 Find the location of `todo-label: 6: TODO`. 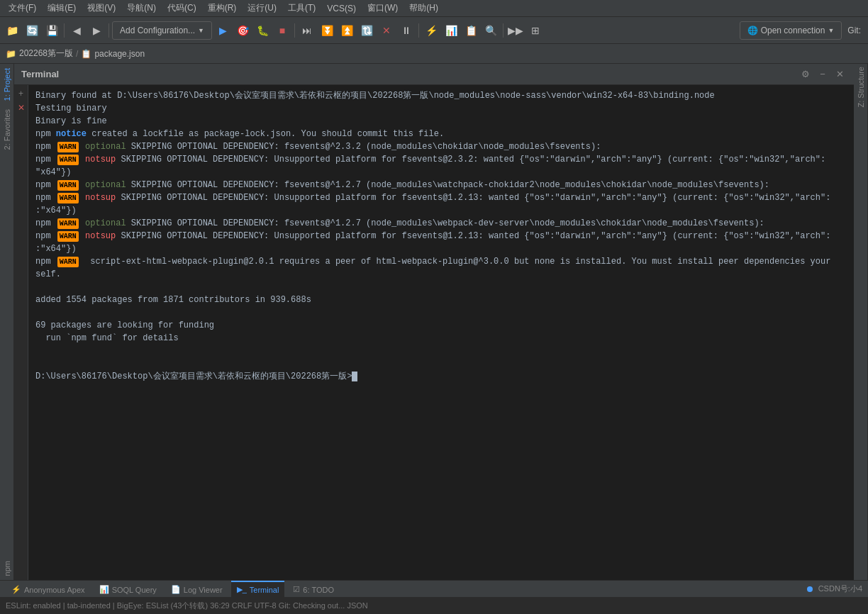

todo-label: 6: TODO is located at coordinates (318, 590).